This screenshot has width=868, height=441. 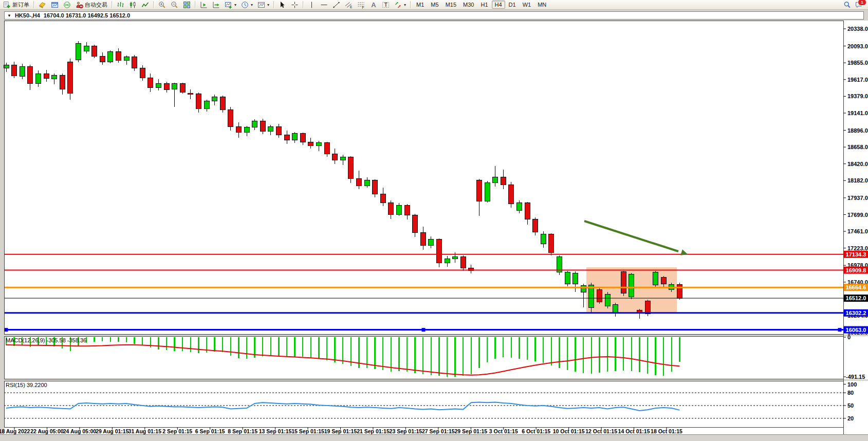 I want to click on search-icon, so click(x=847, y=5).